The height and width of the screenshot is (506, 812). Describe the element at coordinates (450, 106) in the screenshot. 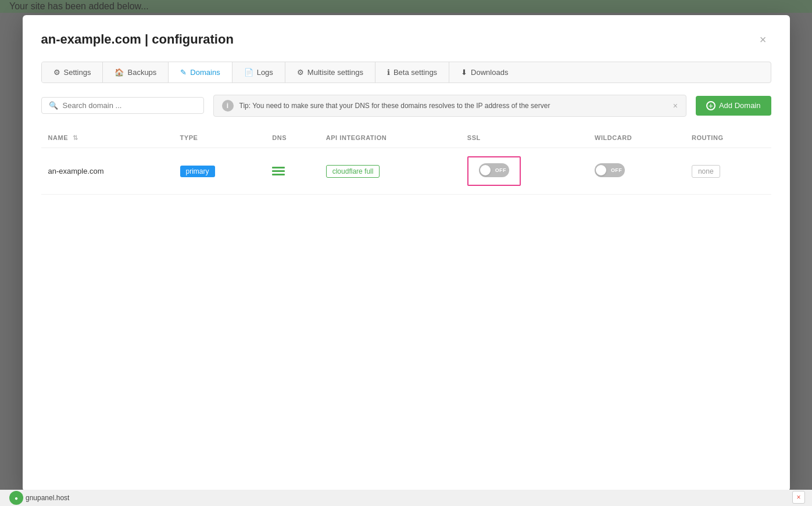

I see `tip-box: i Tip: You need to make sure that your D…` at that location.